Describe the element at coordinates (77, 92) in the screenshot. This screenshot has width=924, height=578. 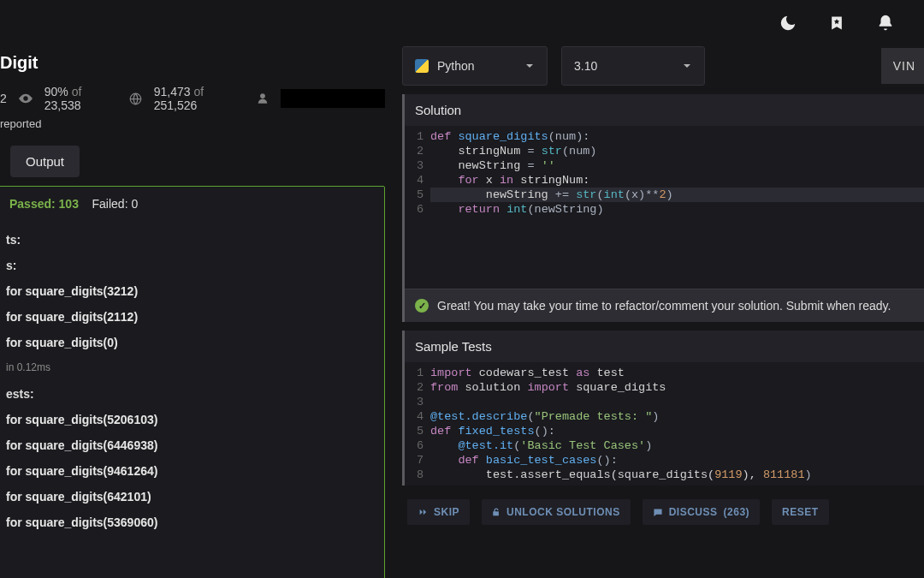
I see `stat-of: of` at that location.